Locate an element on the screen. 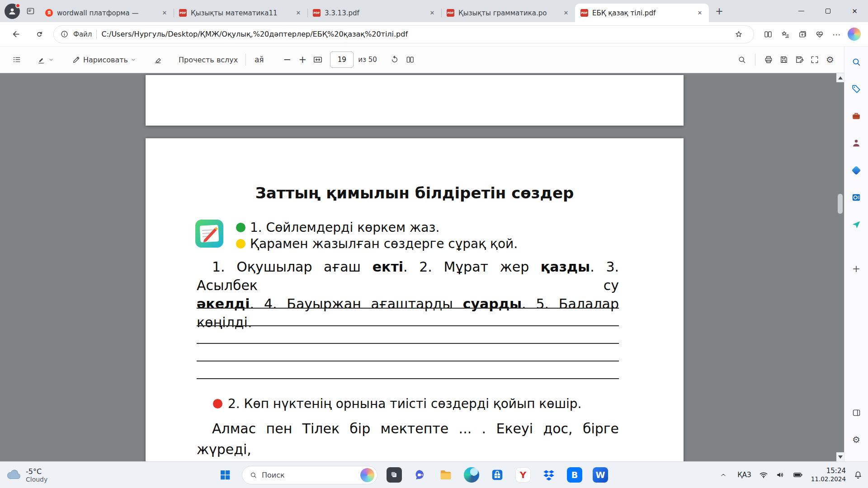  taskbar-dropbox-button is located at coordinates (549, 475).